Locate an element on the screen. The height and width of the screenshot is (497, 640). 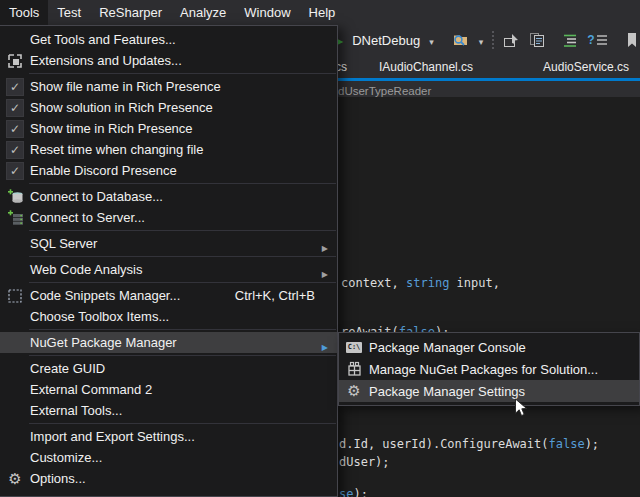
code-text: input, is located at coordinates (474, 283).